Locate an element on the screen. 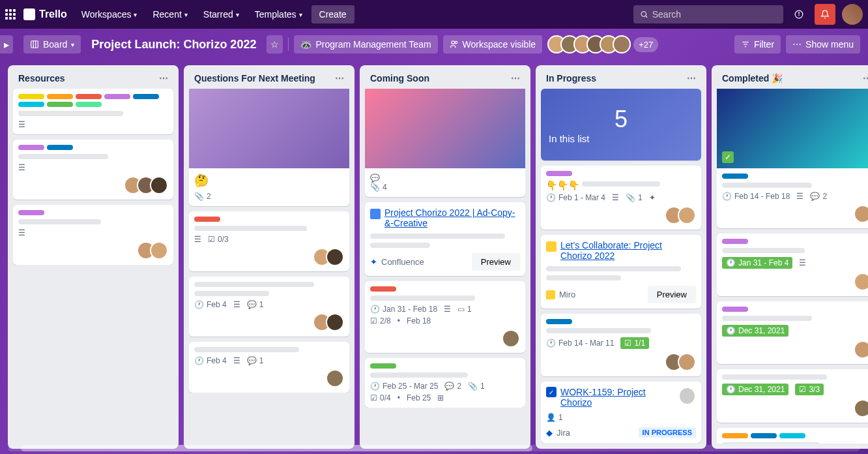 Image resolution: width=868 pixels, height=454 pixels. filter-icon is located at coordinates (745, 44).